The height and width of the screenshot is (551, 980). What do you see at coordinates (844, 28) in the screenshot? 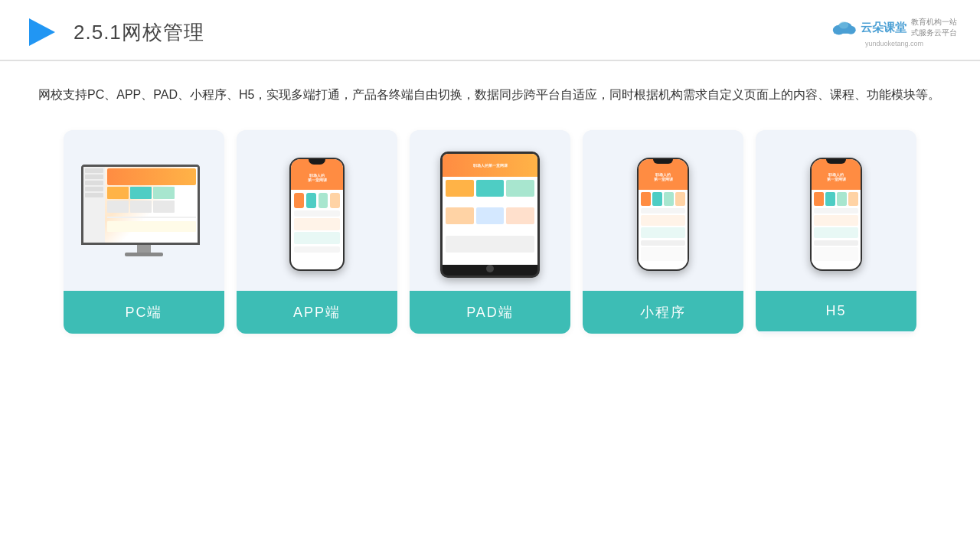
I see `cloud-icon` at bounding box center [844, 28].